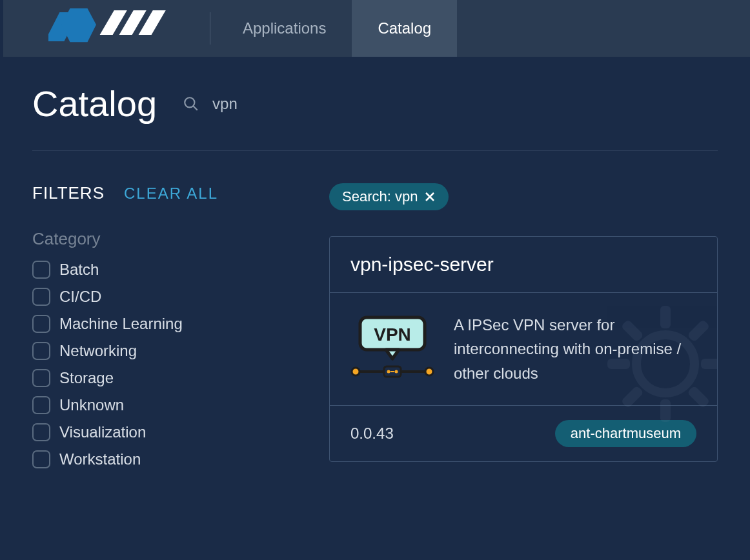  What do you see at coordinates (92, 405) in the screenshot?
I see `filter-label: Unknown` at bounding box center [92, 405].